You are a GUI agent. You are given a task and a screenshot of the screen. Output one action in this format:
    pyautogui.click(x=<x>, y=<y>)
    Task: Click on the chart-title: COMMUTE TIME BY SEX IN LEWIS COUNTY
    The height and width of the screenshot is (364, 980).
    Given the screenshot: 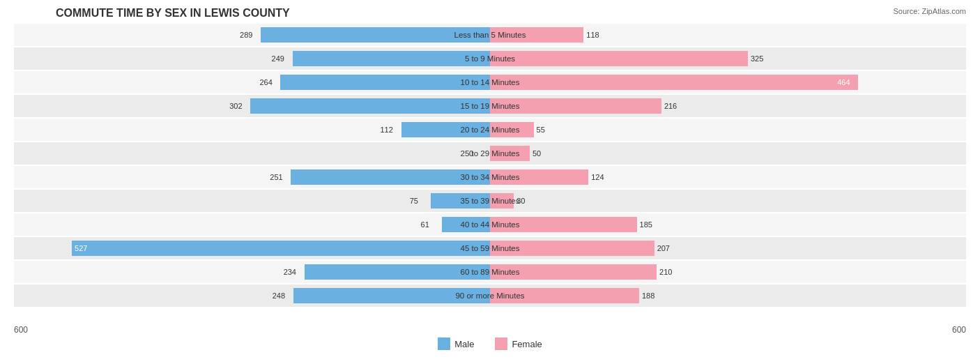 What is the action you would take?
    pyautogui.click(x=490, y=13)
    